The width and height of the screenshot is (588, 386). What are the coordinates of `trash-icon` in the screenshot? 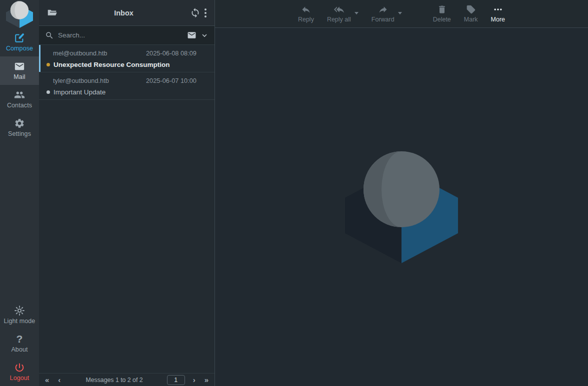 It's located at (442, 9).